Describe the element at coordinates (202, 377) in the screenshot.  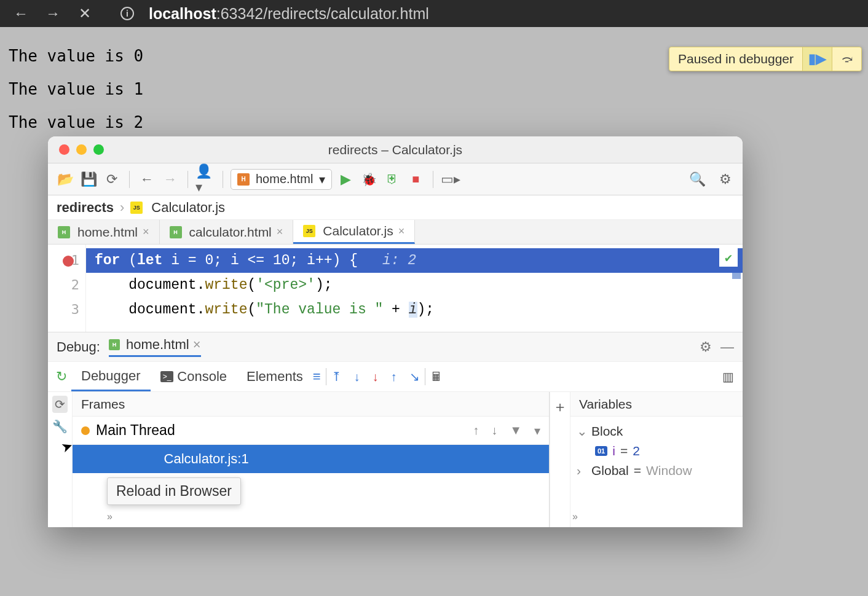
I see `console-tab-label: Console` at that location.